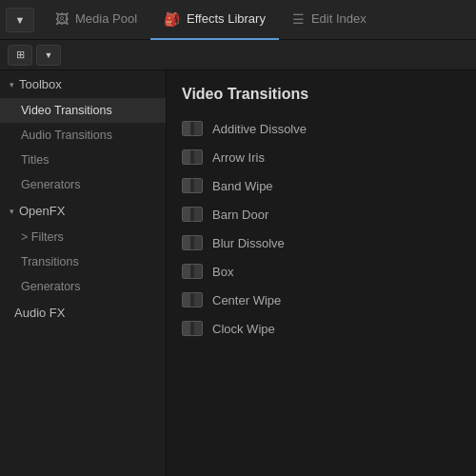 The image size is (476, 476). I want to click on list-item: Barn Door, so click(322, 214).